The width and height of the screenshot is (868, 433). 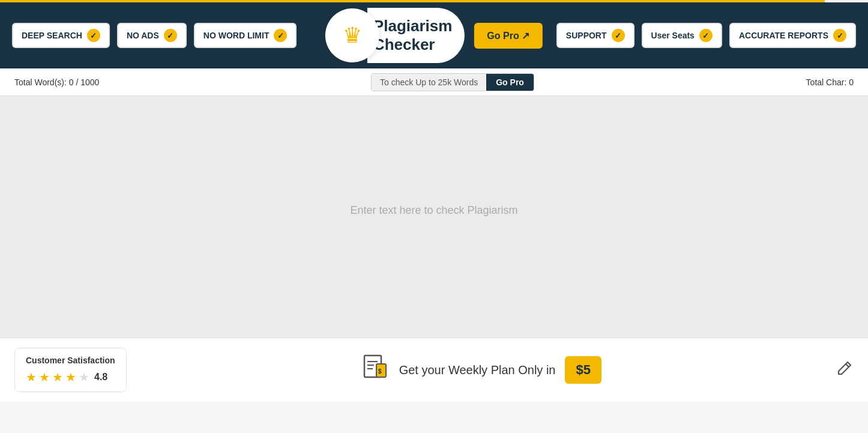 What do you see at coordinates (583, 370) in the screenshot?
I see `weekly-plan-price: $5` at bounding box center [583, 370].